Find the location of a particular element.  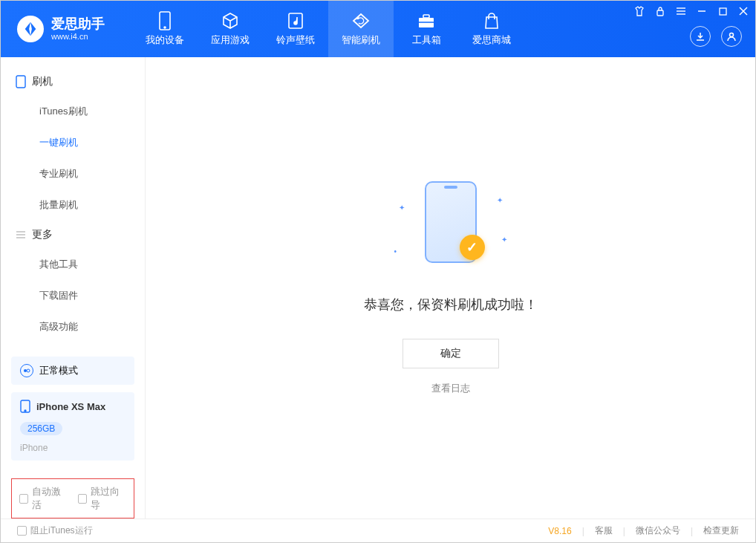

view-log-link: 查看日志 is located at coordinates (451, 388).